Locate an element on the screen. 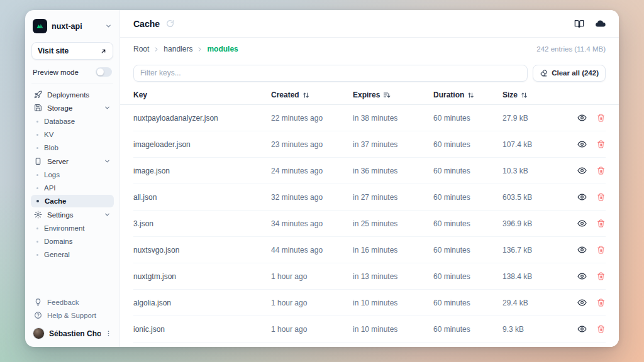 This screenshot has width=644, height=362. cell-size: 603.5 kB is located at coordinates (531, 197).